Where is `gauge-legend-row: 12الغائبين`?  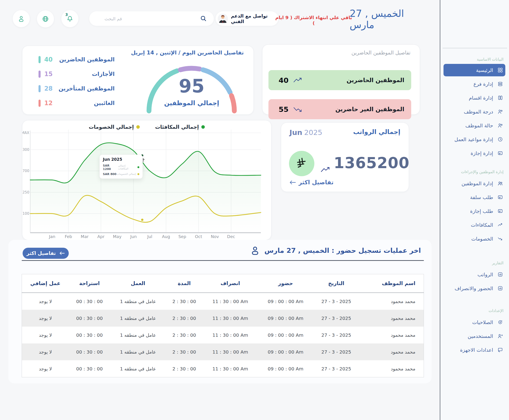 gauge-legend-row: 12الغائبين is located at coordinates (76, 103).